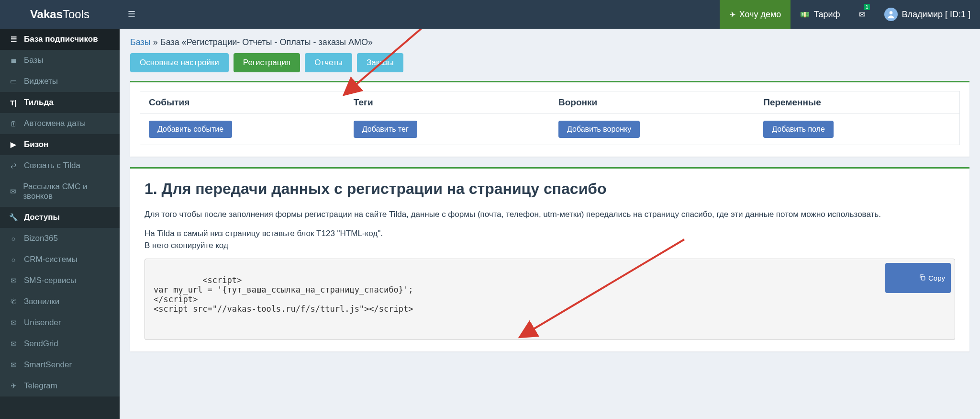 The height and width of the screenshot is (419, 980). Describe the element at coordinates (13, 60) in the screenshot. I see `sidebar-item-icon: ≣` at that location.